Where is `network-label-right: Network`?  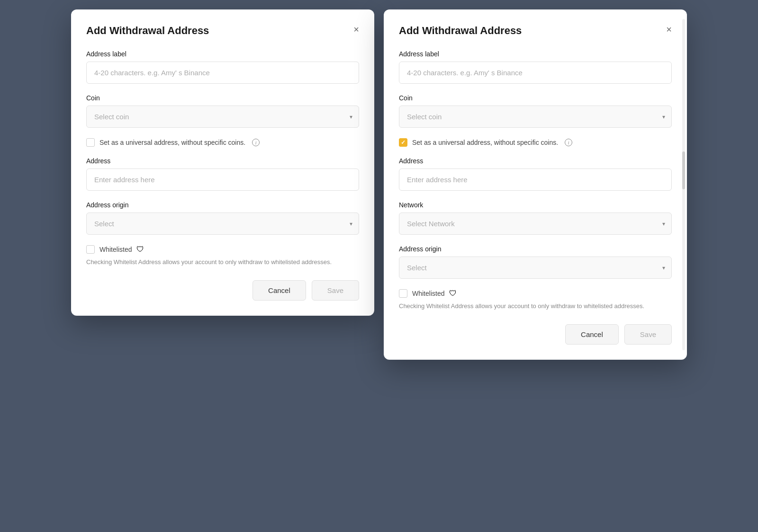 network-label-right: Network is located at coordinates (535, 205).